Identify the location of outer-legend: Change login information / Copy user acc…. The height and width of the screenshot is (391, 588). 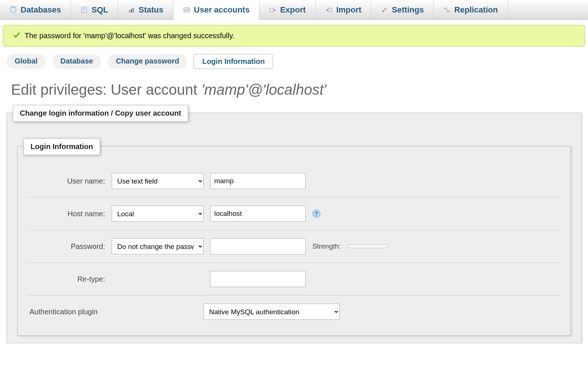
(101, 113).